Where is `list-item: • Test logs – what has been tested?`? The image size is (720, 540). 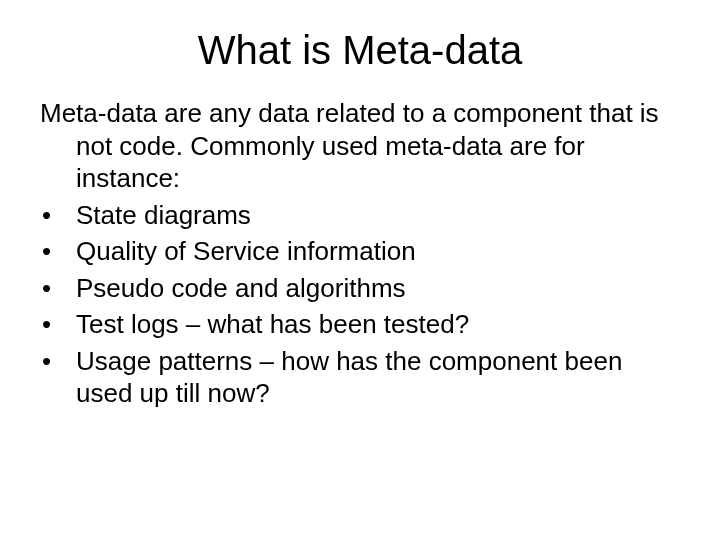 list-item: • Test logs – what has been tested? is located at coordinates (360, 324).